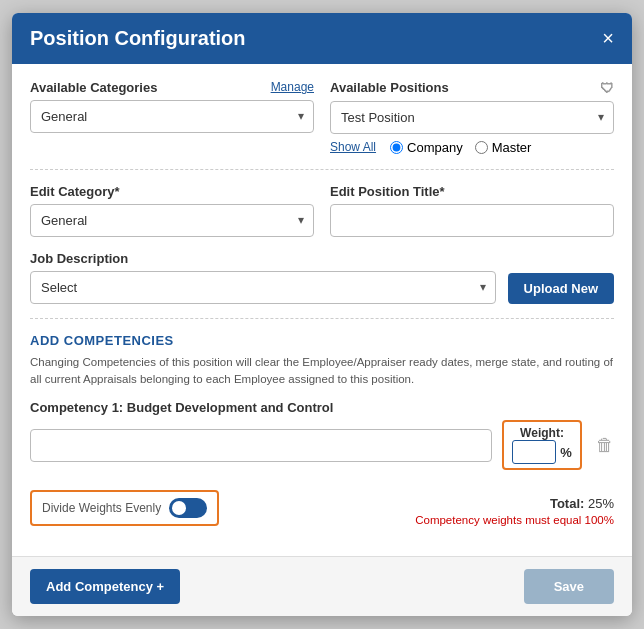  Describe the element at coordinates (322, 210) in the screenshot. I see `edit-row: Edit Category* General Operations ▾ Edit…` at that location.